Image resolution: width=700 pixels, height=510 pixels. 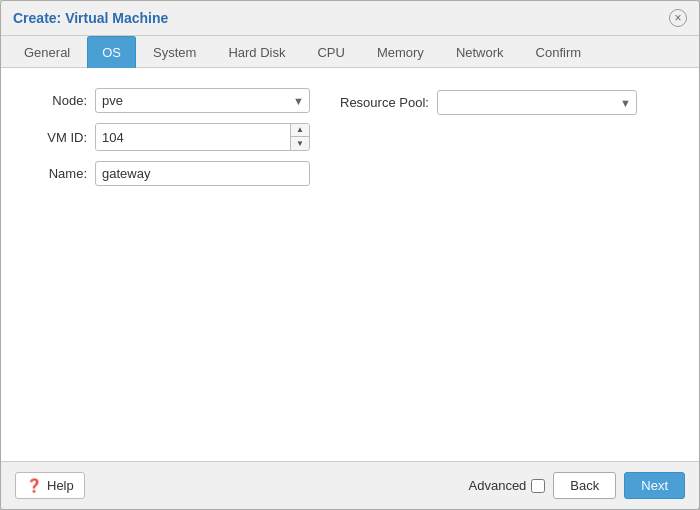 I want to click on resource-pool-select, so click(x=537, y=102).